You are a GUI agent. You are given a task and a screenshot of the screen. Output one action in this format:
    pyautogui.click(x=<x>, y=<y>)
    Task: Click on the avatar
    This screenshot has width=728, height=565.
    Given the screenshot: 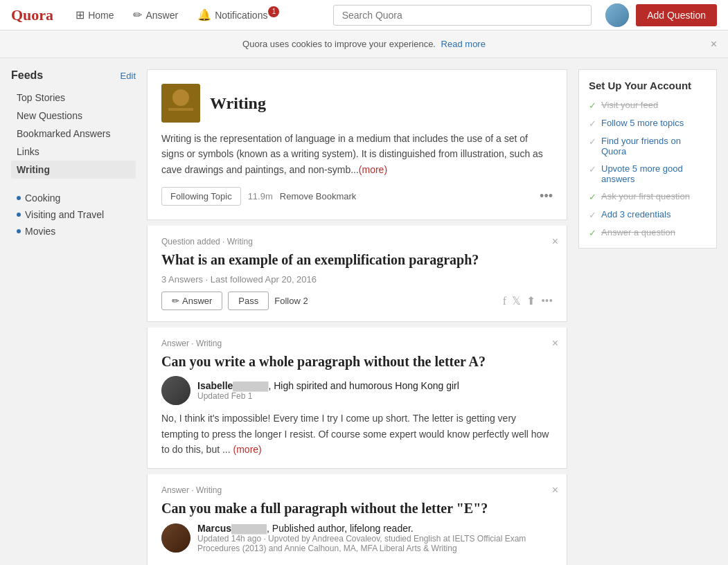 What is the action you would take?
    pyautogui.click(x=617, y=15)
    